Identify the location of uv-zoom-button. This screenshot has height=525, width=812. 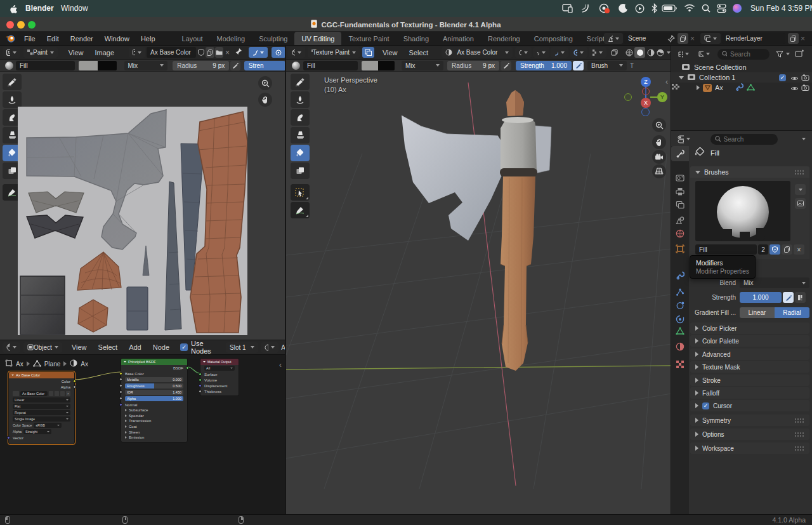
(265, 83).